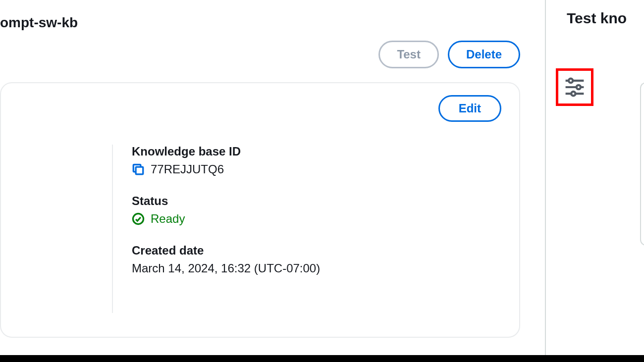  Describe the element at coordinates (575, 87) in the screenshot. I see `filters-button` at that location.